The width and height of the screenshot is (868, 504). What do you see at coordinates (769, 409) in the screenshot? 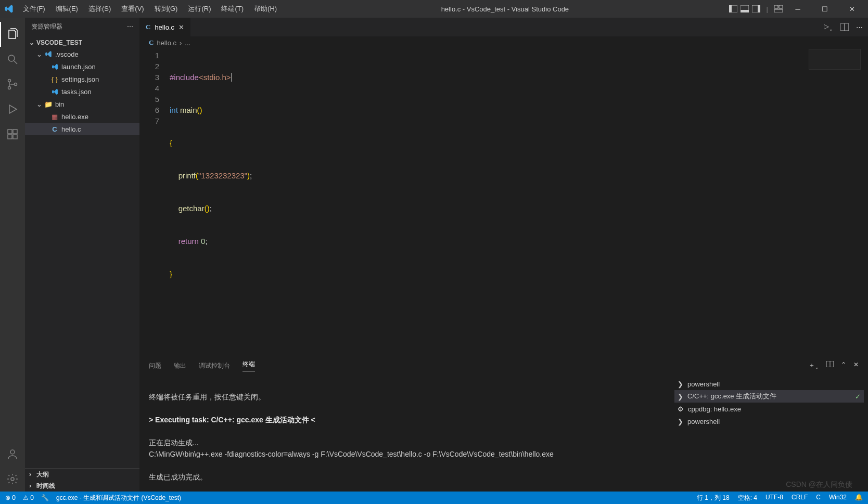
I see `terminal-item-cppdbg: ⚙cppdbg: hello.exe` at bounding box center [769, 409].